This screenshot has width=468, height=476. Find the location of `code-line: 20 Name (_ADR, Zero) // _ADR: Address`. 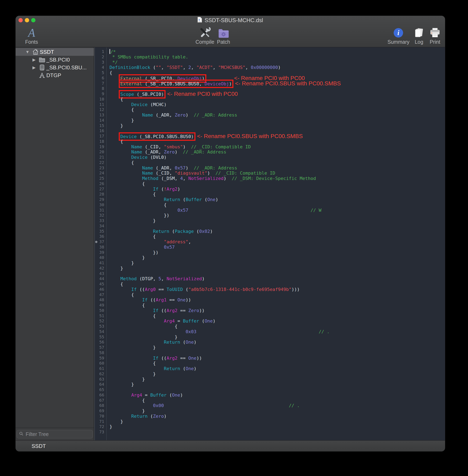

code-line: 20 Name (_ADR, Zero) // _ADR: Address is located at coordinates (270, 152).